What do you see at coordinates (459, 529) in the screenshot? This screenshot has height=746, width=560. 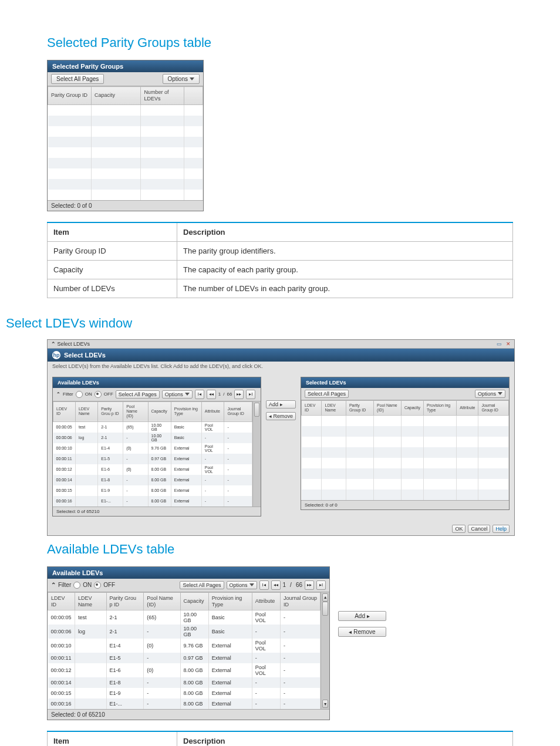 I see `ok-button: OK` at bounding box center [459, 529].